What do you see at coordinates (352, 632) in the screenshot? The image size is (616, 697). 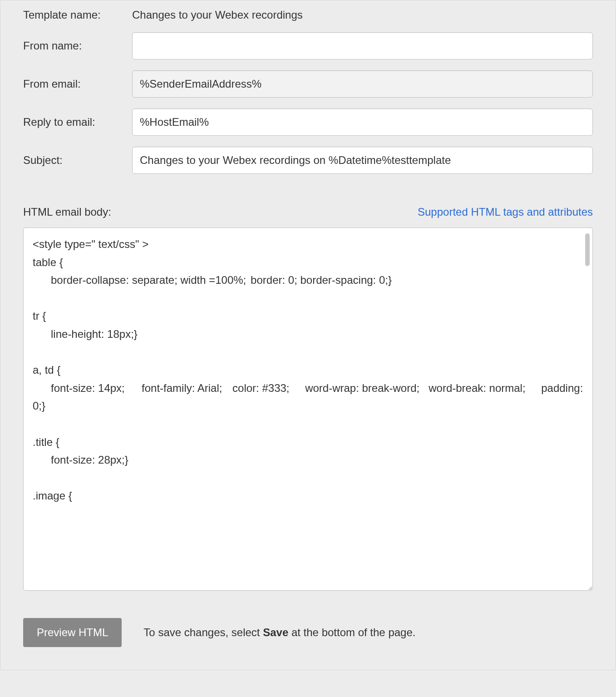 I see `save-hint-post: at the bottom of the page.` at bounding box center [352, 632].